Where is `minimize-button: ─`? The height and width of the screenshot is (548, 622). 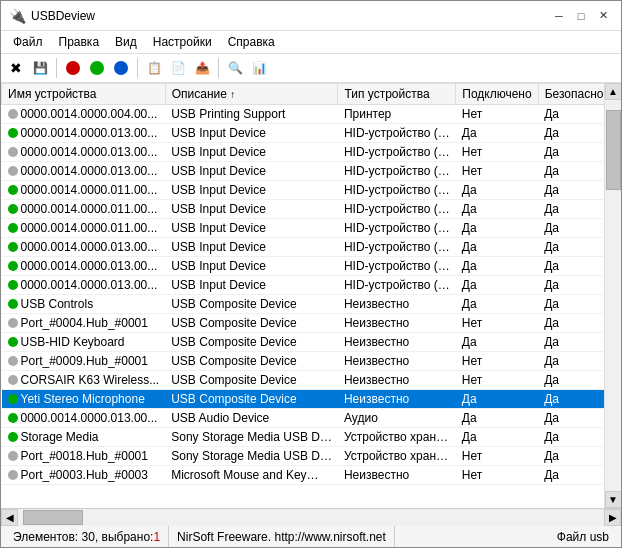
minimize-button: ─ is located at coordinates (559, 16).